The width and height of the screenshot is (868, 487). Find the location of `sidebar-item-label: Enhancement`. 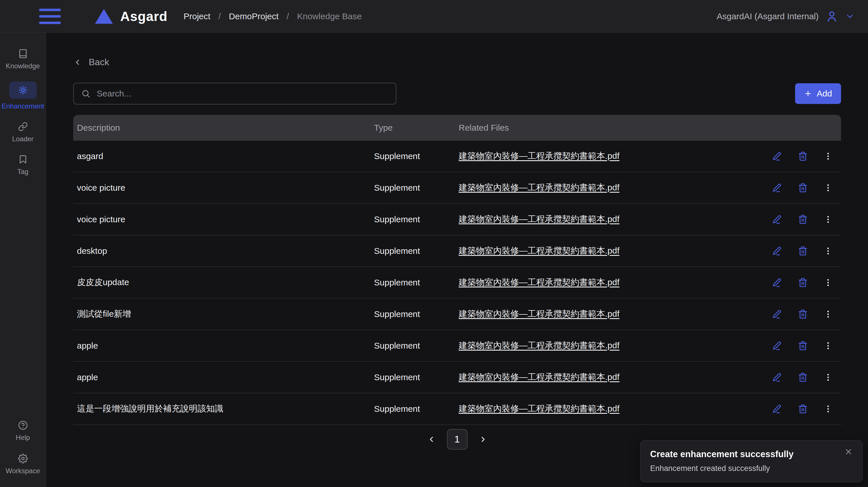

sidebar-item-label: Enhancement is located at coordinates (23, 106).